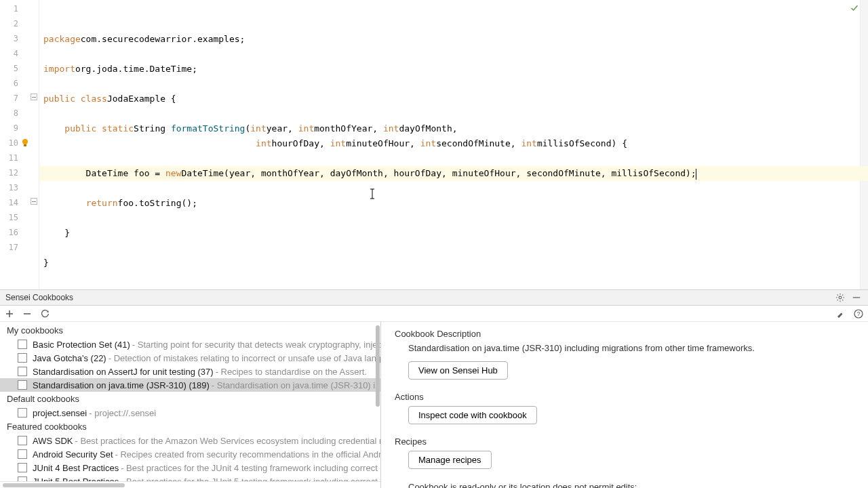 This screenshot has width=868, height=488. Describe the element at coordinates (122, 413) in the screenshot. I see `cookbook-desc: - project://.sensei` at that location.